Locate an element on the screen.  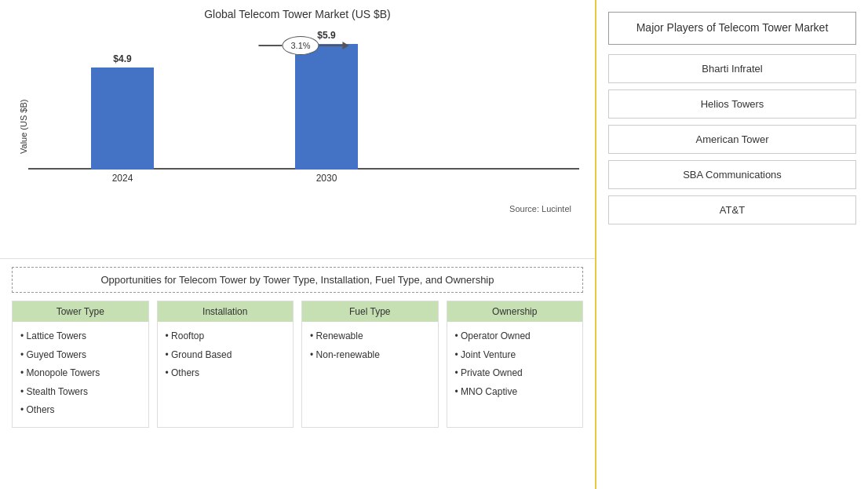
player-at&t: AT&T is located at coordinates (732, 210).